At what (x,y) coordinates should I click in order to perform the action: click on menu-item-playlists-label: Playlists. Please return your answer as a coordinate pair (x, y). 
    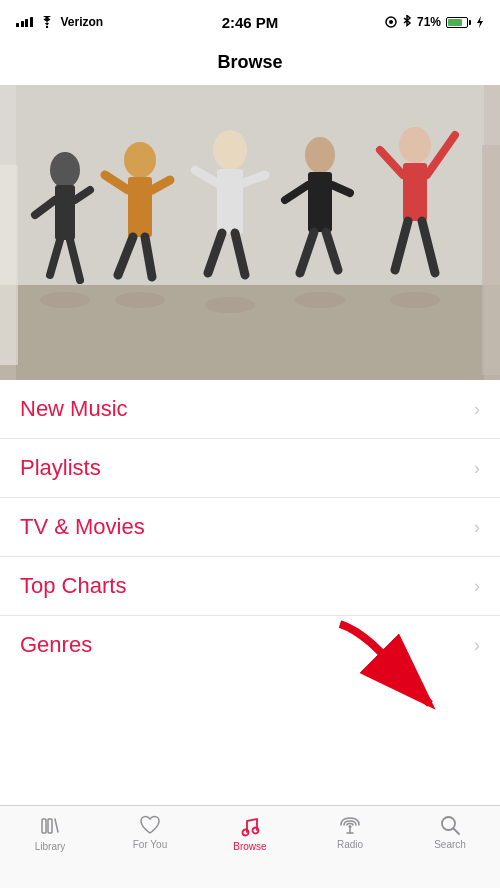
    Looking at the image, I should click on (60, 468).